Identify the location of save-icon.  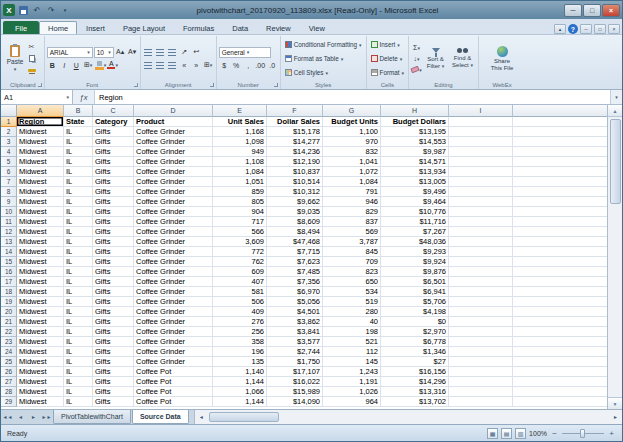
(23, 10).